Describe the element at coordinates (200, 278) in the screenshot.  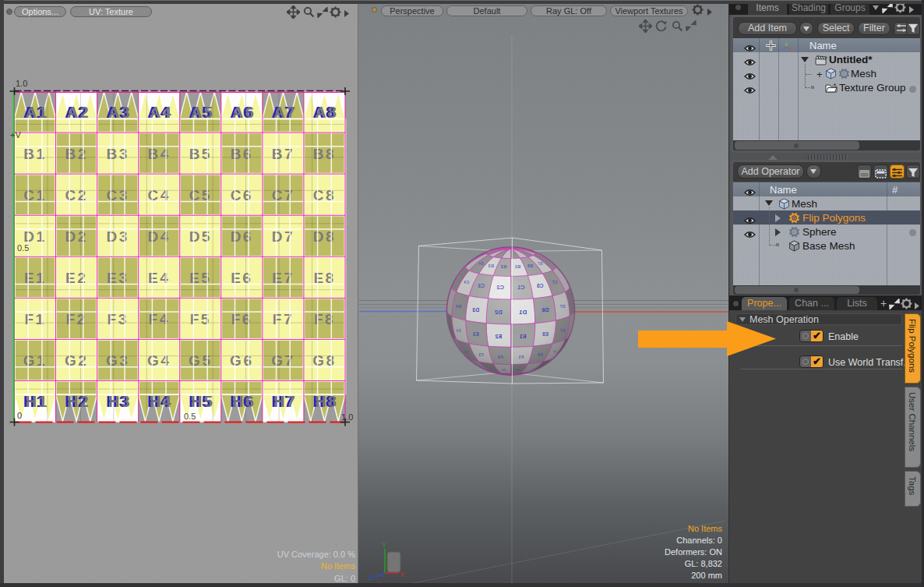
I see `svg-text: E5` at that location.